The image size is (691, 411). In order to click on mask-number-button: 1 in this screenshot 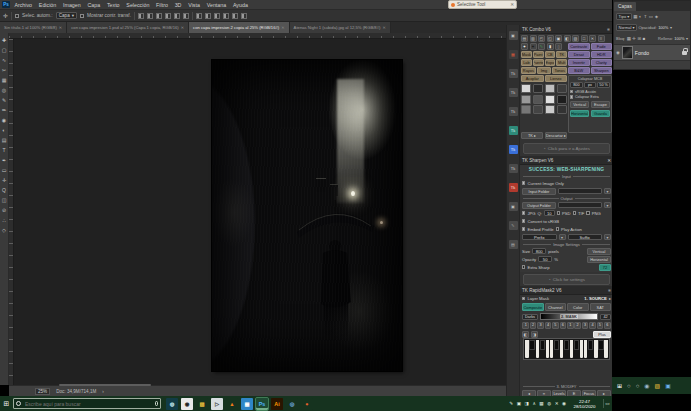, I will do `click(526, 326)`.